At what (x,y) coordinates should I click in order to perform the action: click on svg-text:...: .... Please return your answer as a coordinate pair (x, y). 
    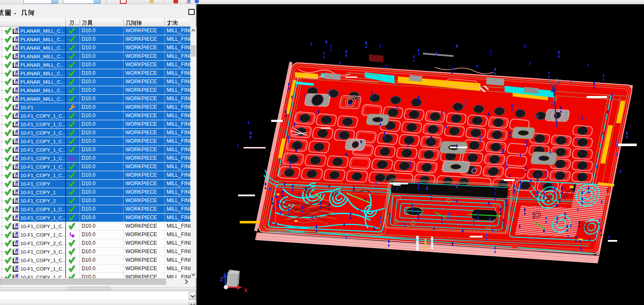
    Looking at the image, I should click on (77, 23).